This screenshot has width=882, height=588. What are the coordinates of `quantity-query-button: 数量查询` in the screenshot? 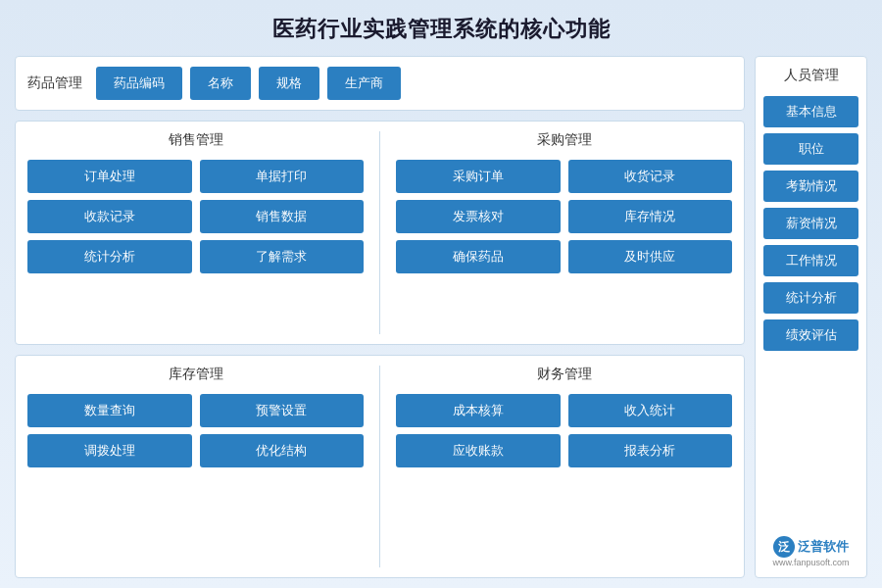 It's located at (110, 411).